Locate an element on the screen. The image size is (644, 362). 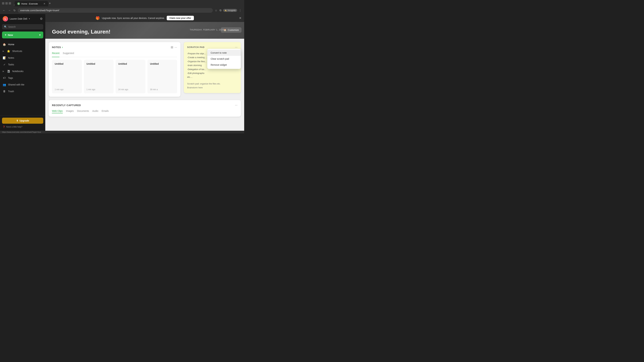
rc-tab-documents: Documents is located at coordinates (83, 111).